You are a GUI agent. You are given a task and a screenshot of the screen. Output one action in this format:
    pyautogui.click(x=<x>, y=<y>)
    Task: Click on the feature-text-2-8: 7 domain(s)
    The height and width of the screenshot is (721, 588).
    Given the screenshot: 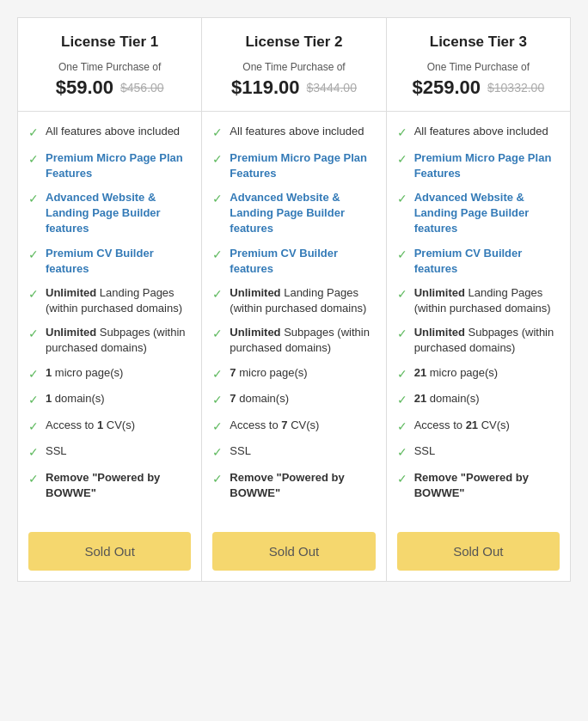 What is the action you would take?
    pyautogui.click(x=260, y=399)
    